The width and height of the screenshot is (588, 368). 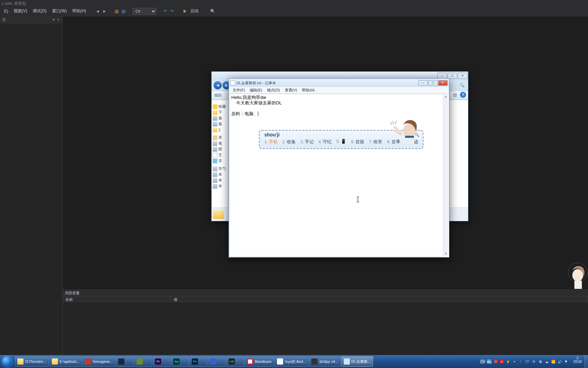 What do you see at coordinates (325, 362) in the screenshot?
I see `taskbar-item: dnSpy v4...` at bounding box center [325, 362].